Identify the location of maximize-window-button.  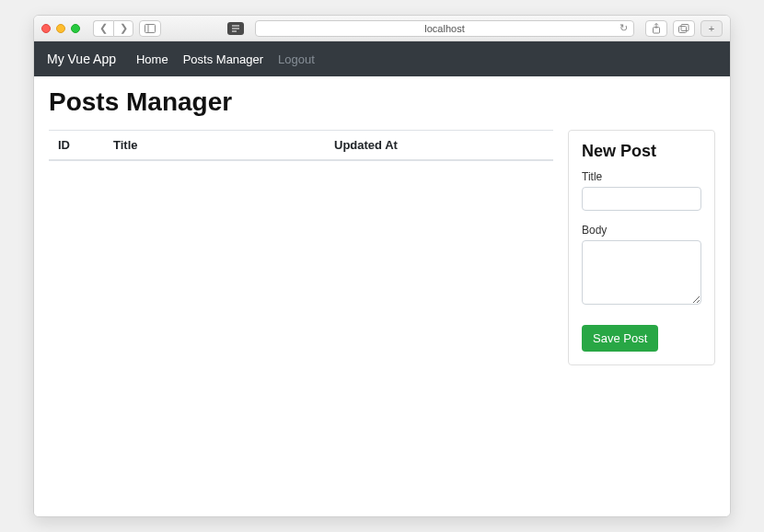
(75, 29).